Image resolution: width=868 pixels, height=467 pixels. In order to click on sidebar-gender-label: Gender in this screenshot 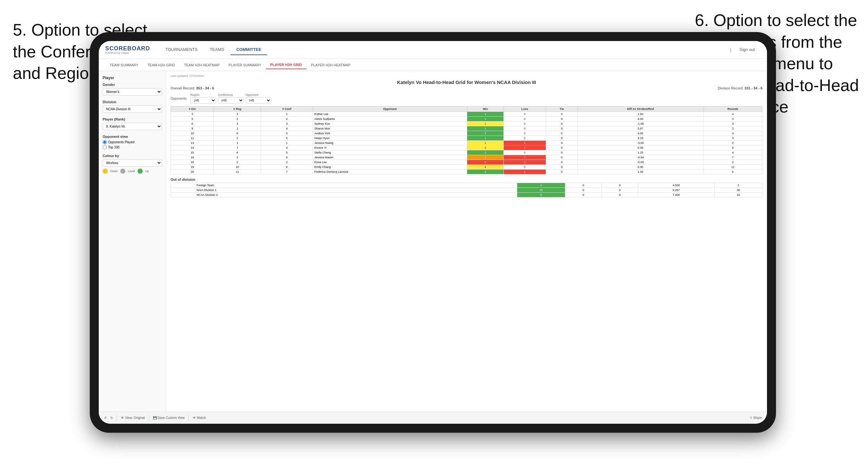, I will do `click(132, 85)`.